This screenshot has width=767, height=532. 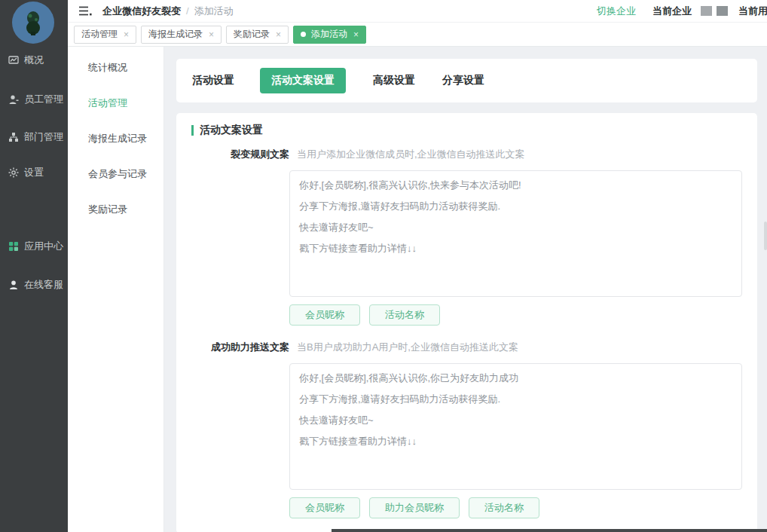 What do you see at coordinates (142, 11) in the screenshot?
I see `breadcrumb-app-name: 企业微信好友裂变` at bounding box center [142, 11].